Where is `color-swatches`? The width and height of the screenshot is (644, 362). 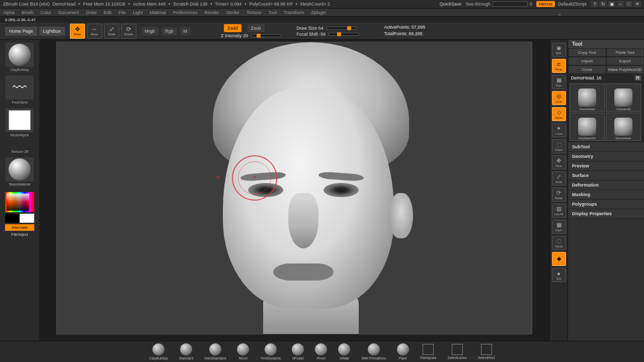 color-swatches is located at coordinates (20, 218).